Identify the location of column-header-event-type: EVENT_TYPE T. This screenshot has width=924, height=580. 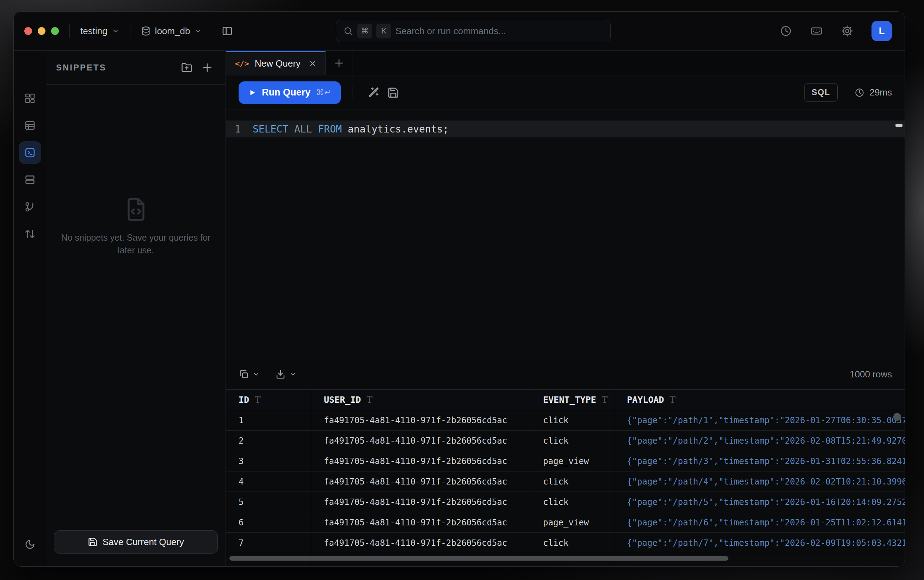
(572, 400).